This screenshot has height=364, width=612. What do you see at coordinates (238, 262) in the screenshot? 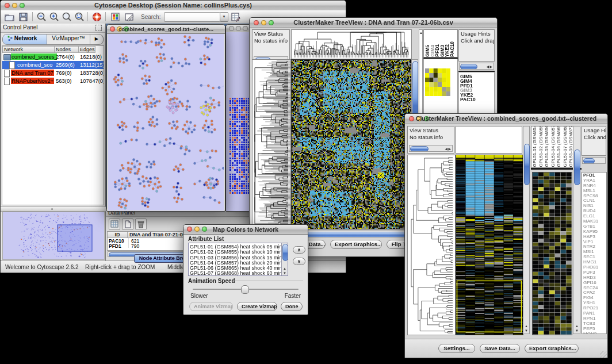
I see `attribute-item: GPL51-04 (GSM857) heat shock 20 min` at bounding box center [238, 262].